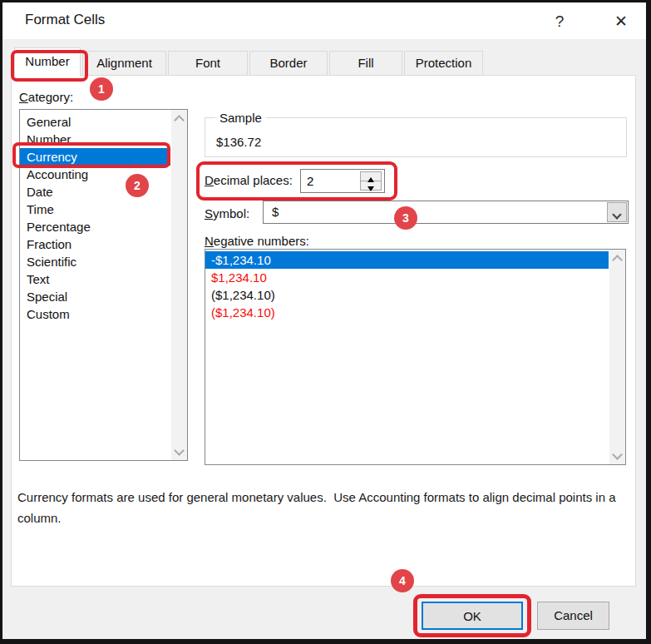 The height and width of the screenshot is (644, 651). I want to click on dialog-title: Format Cells, so click(65, 20).